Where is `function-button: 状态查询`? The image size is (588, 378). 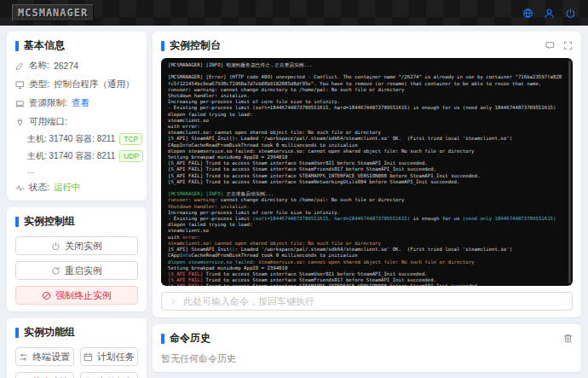 function-button: 状态查询 is located at coordinates (44, 375).